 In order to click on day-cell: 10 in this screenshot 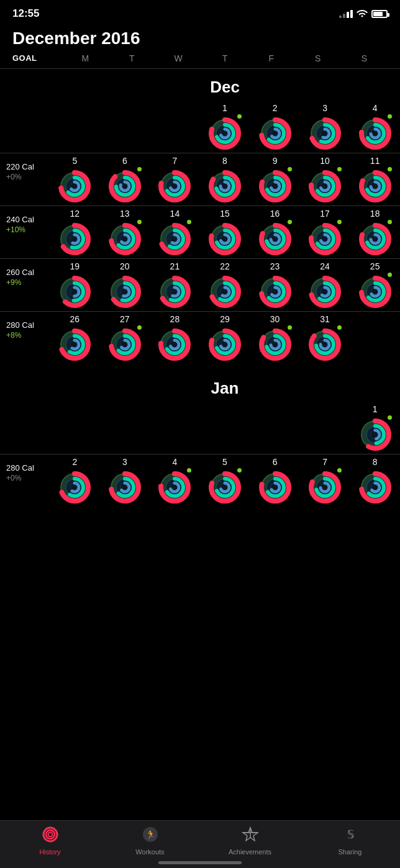, I will do `click(325, 179)`.